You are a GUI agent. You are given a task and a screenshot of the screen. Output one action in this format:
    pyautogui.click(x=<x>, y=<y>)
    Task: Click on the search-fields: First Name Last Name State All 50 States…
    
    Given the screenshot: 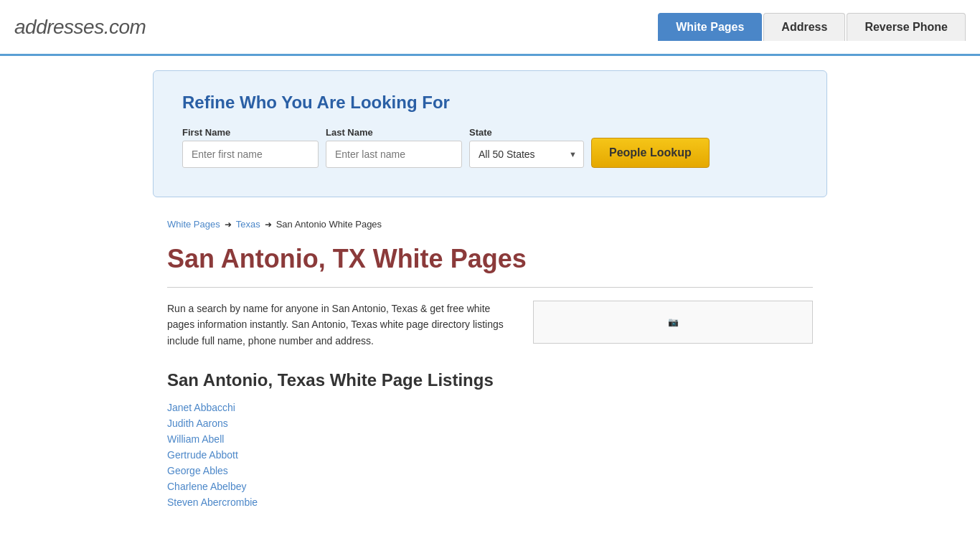 What is the action you would take?
    pyautogui.click(x=490, y=148)
    